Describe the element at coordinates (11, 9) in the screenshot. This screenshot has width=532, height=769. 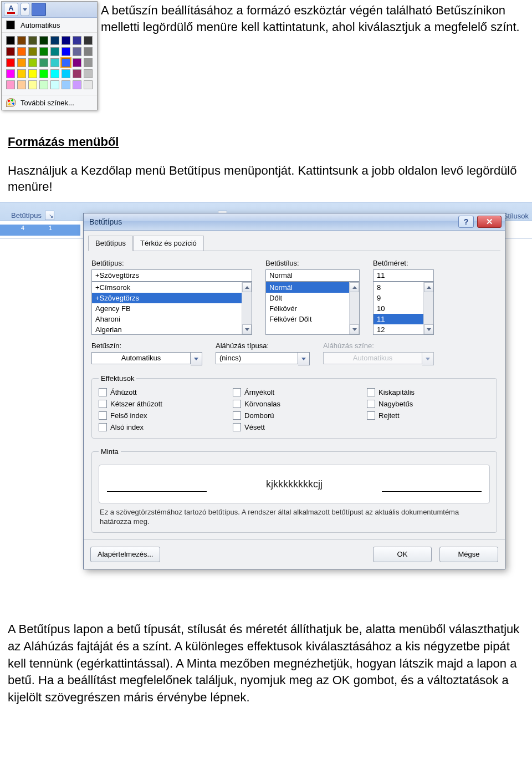
I see `font-color-button: A` at that location.